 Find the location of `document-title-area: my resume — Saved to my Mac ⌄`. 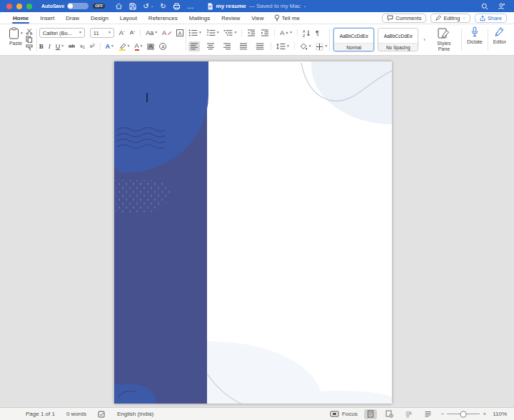

document-title-area: my resume — Saved to my Mac ⌄ is located at coordinates (257, 6).